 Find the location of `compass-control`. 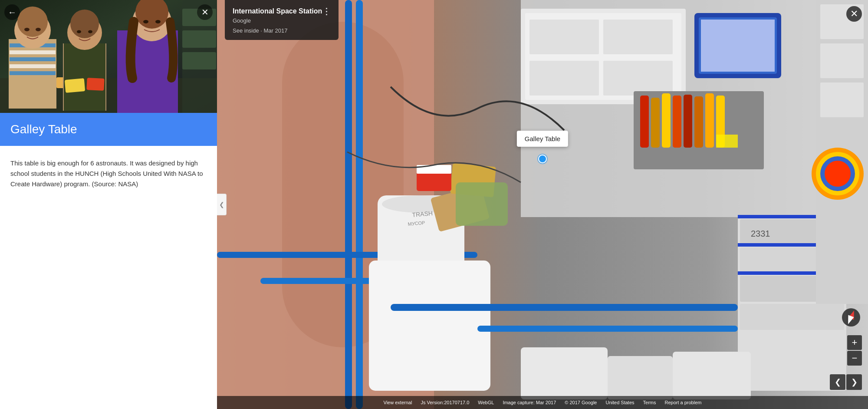

compass-control is located at coordinates (851, 317).